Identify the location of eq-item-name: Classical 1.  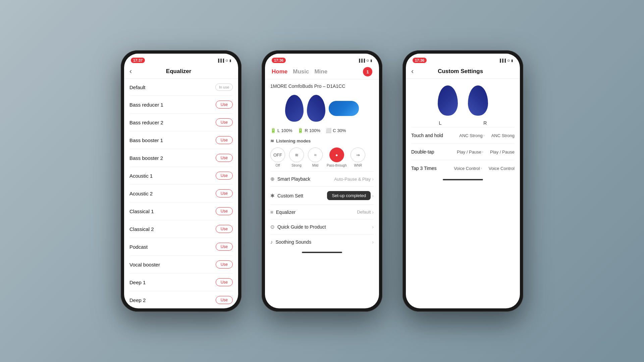
(142, 211).